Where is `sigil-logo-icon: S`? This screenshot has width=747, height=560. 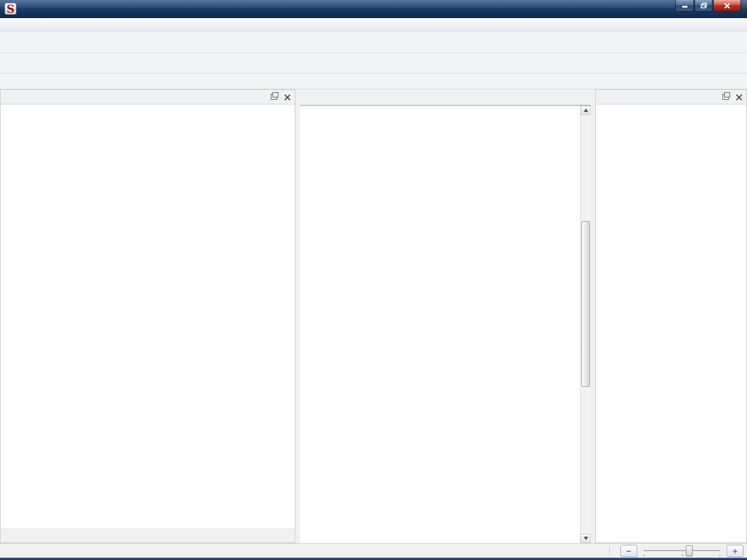
sigil-logo-icon: S is located at coordinates (11, 9).